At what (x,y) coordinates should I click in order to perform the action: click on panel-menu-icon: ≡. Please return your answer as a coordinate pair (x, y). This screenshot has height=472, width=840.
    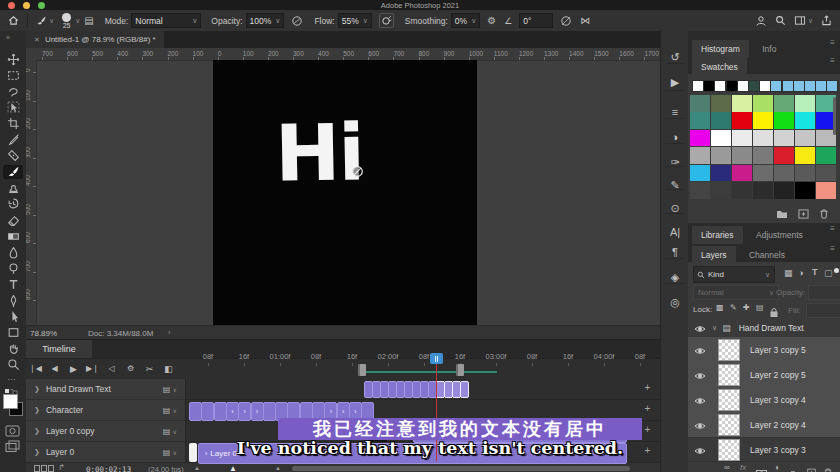
    Looking at the image, I should click on (832, 228).